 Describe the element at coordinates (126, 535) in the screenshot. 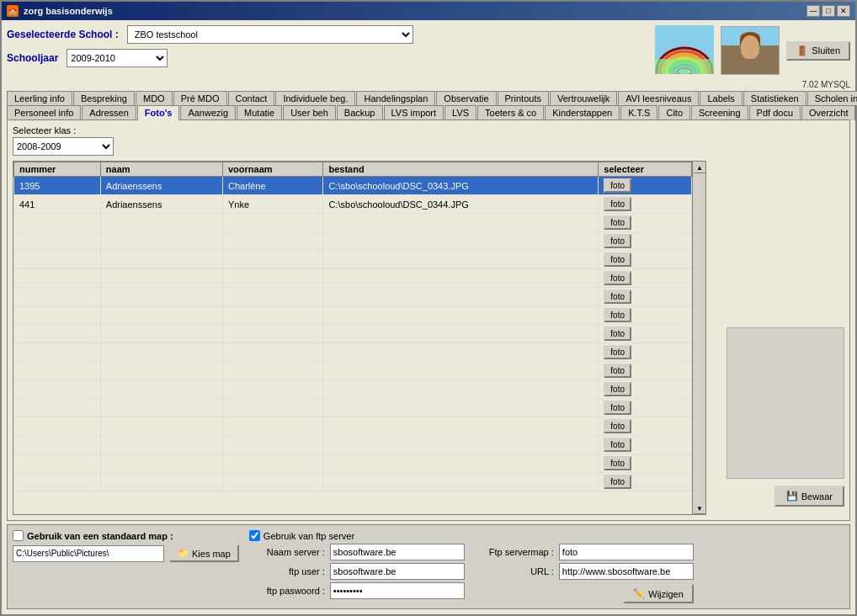

I see `standaard-map-checkbox-label: Gebruik van een standaard map :` at that location.